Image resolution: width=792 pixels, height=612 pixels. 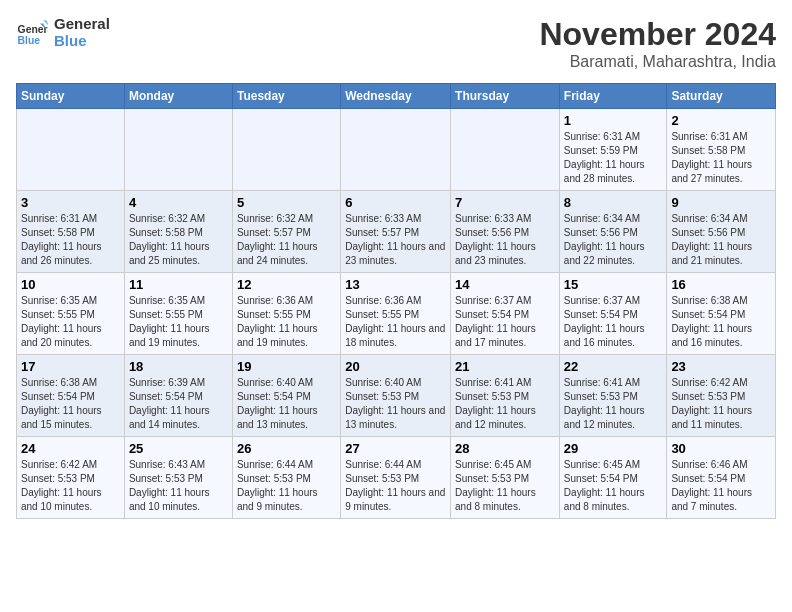 I want to click on day-number: 3, so click(x=70, y=202).